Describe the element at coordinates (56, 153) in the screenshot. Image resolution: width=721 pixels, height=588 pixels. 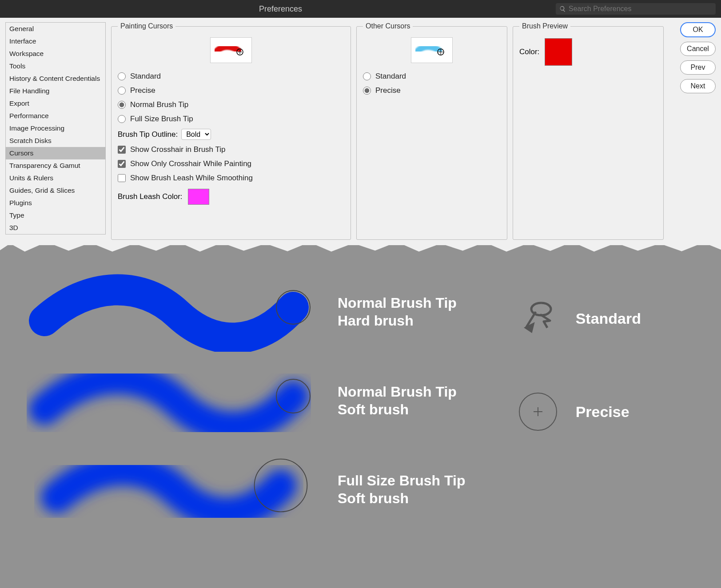
I see `sidebar-item-cursors: Cursors` at that location.